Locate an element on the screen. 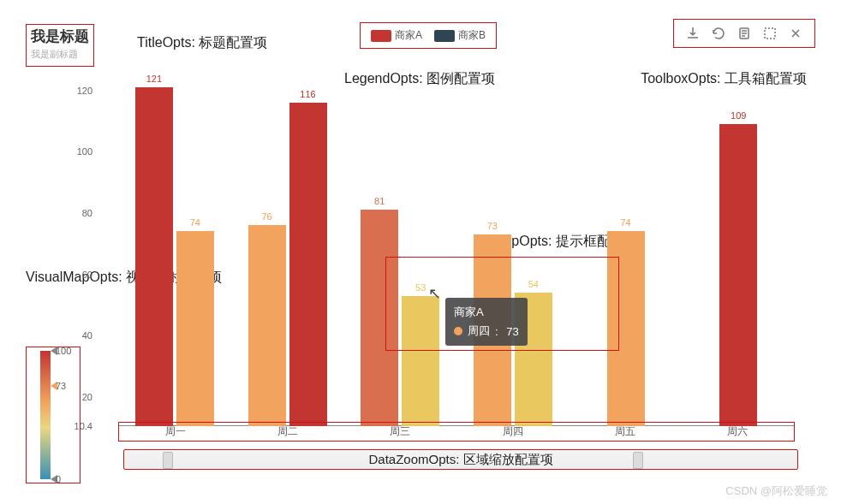 Image resolution: width=841 pixels, height=504 pixels. bar-label: 76 is located at coordinates (266, 216).